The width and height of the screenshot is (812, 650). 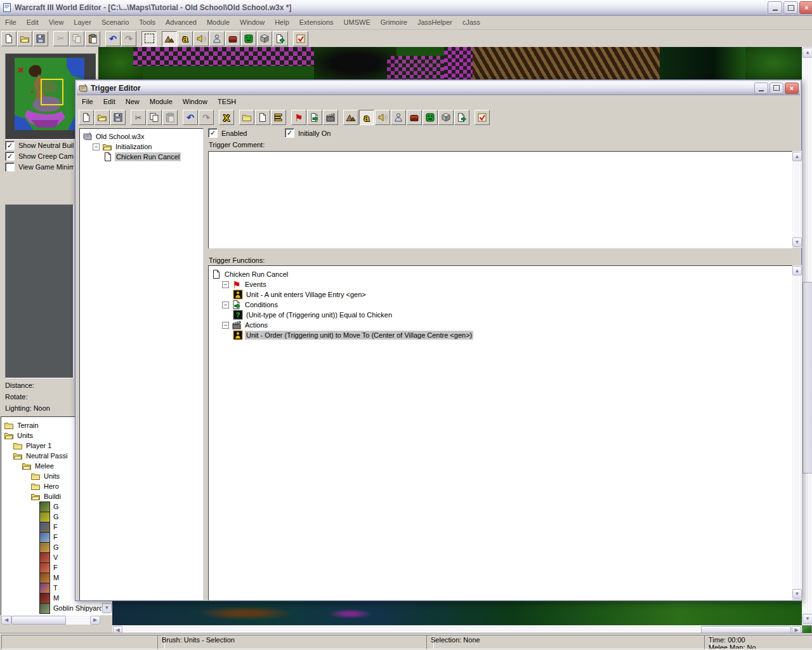 I want to click on ai-editor-button, so click(x=430, y=117).